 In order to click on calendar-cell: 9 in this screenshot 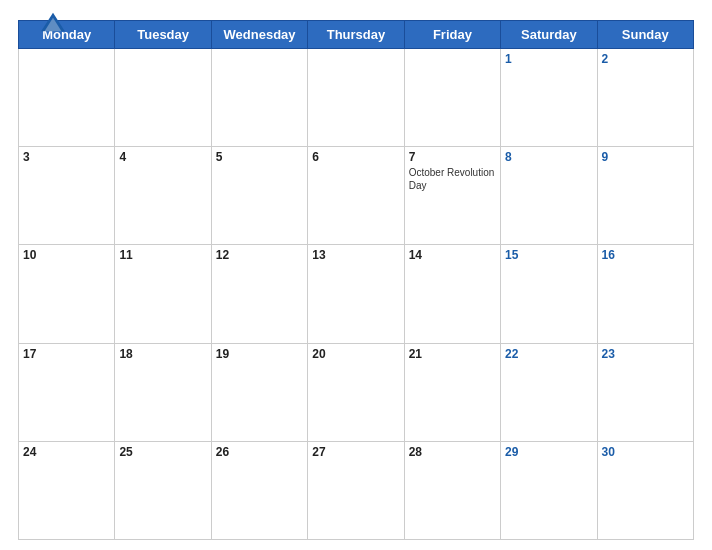, I will do `click(645, 196)`.